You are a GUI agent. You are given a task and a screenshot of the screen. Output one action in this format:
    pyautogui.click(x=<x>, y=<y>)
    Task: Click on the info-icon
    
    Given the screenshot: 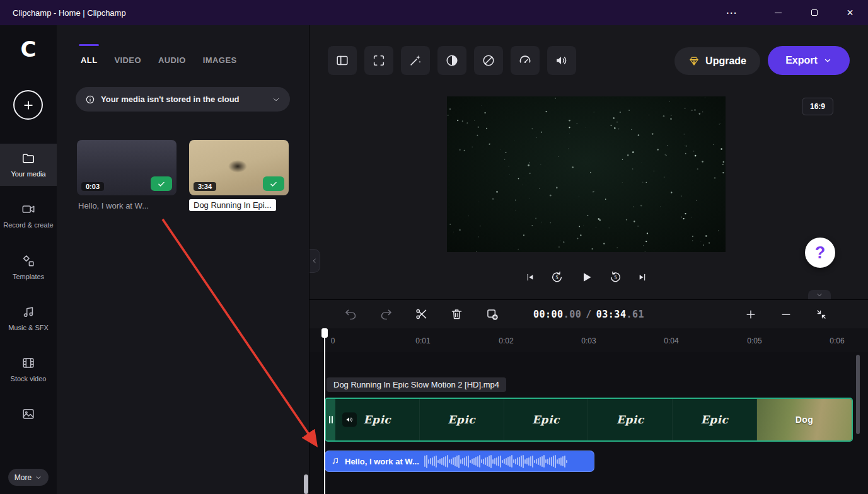 What is the action you would take?
    pyautogui.click(x=90, y=100)
    